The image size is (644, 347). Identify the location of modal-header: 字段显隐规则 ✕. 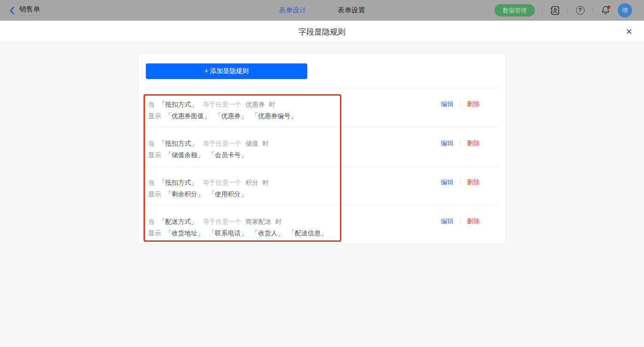
(322, 32).